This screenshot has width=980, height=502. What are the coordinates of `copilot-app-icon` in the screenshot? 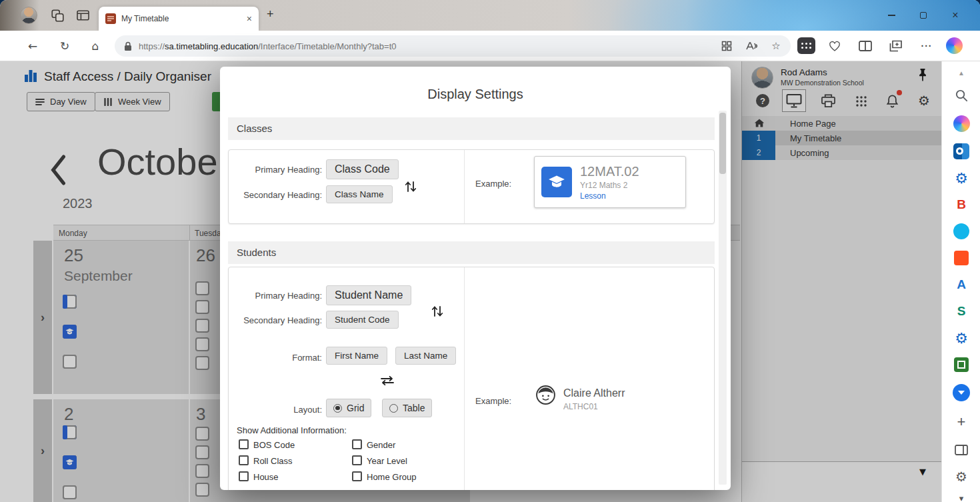 It's located at (961, 123).